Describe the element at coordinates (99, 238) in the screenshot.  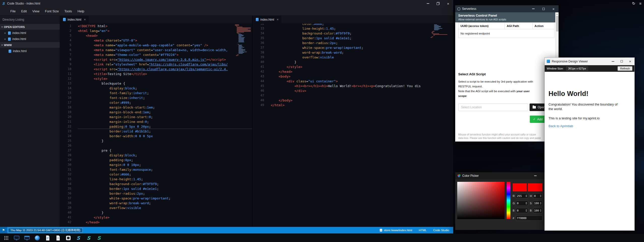
I see `code-studio-icon-3: S` at that location.